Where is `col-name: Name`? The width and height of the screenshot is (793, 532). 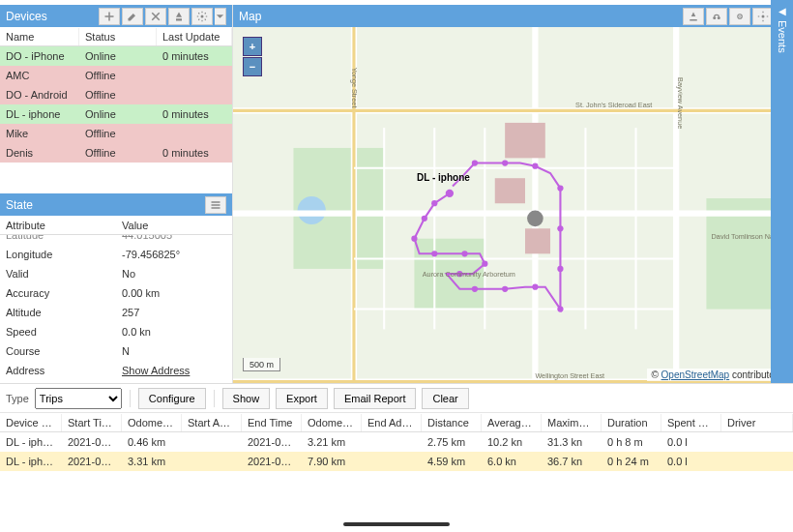
col-name: Name is located at coordinates (40, 37).